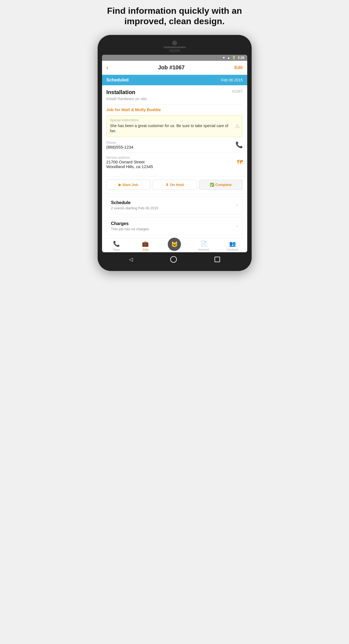 This screenshot has height=644, width=349. What do you see at coordinates (175, 16) in the screenshot?
I see `page-headline: Find information quickly with an improve…` at bounding box center [175, 16].